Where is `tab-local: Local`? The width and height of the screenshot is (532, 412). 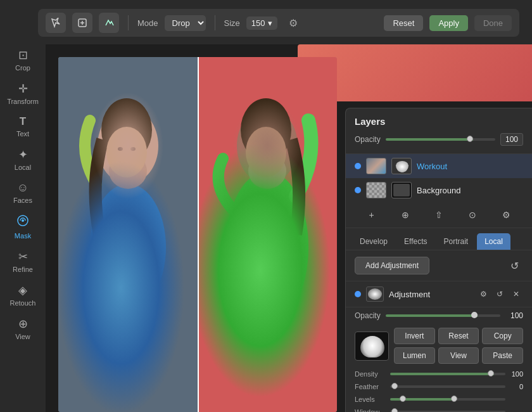
tab-local: Local is located at coordinates (494, 241).